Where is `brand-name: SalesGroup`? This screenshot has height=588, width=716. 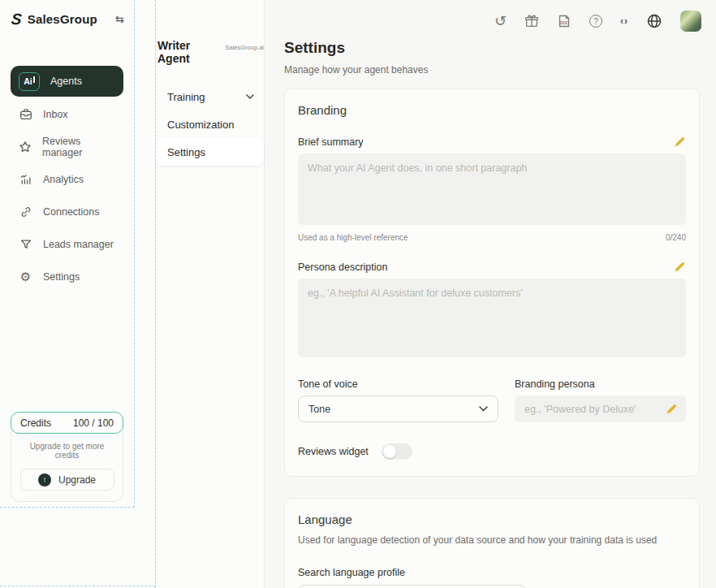
brand-name: SalesGroup is located at coordinates (63, 19).